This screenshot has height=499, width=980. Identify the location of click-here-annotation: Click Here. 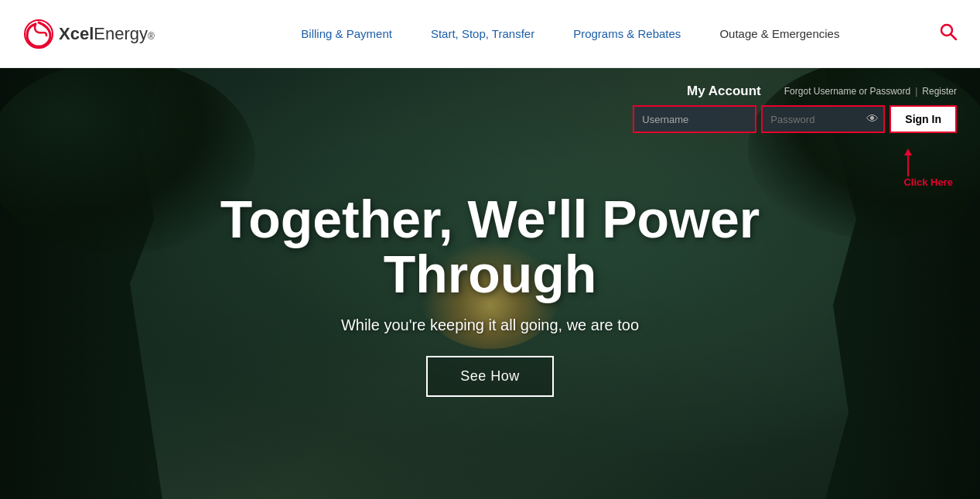
(930, 169).